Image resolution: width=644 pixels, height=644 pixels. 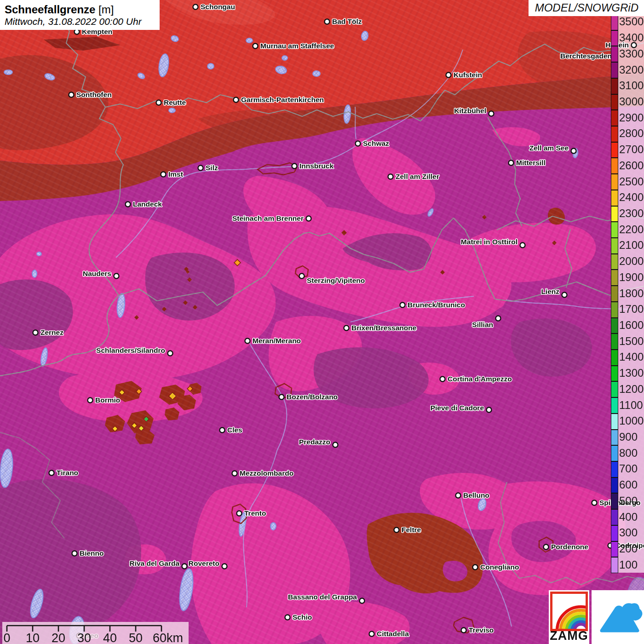 I want to click on city-label: Zell am See, so click(x=549, y=148).